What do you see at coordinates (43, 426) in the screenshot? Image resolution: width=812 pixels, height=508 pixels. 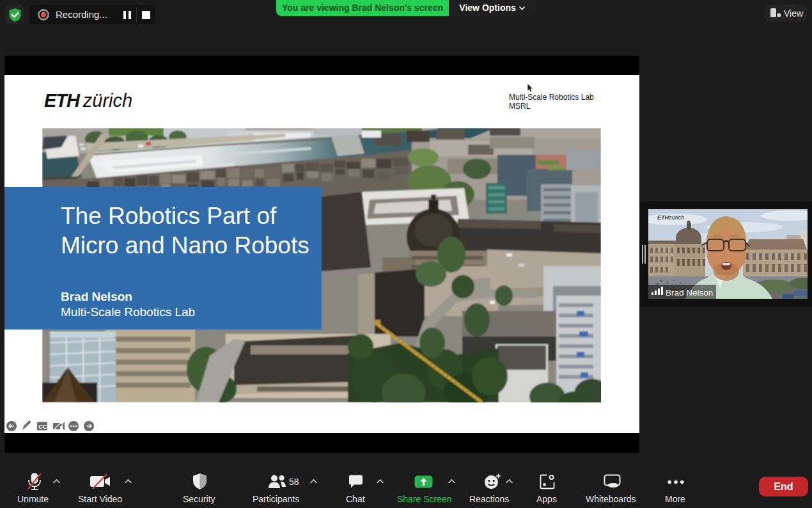 I see `svg-text: CC` at bounding box center [43, 426].